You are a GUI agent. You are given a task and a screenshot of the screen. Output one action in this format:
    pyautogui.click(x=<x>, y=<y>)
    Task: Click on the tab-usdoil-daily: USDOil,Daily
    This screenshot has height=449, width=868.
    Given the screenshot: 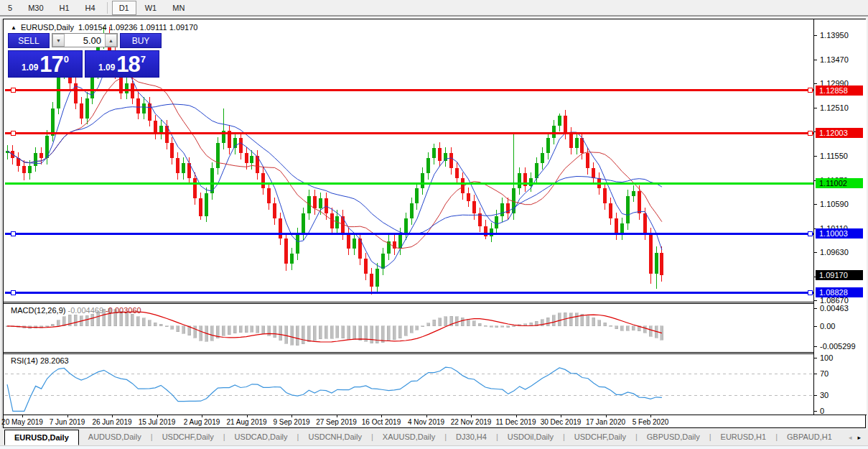 What is the action you would take?
    pyautogui.click(x=531, y=438)
    